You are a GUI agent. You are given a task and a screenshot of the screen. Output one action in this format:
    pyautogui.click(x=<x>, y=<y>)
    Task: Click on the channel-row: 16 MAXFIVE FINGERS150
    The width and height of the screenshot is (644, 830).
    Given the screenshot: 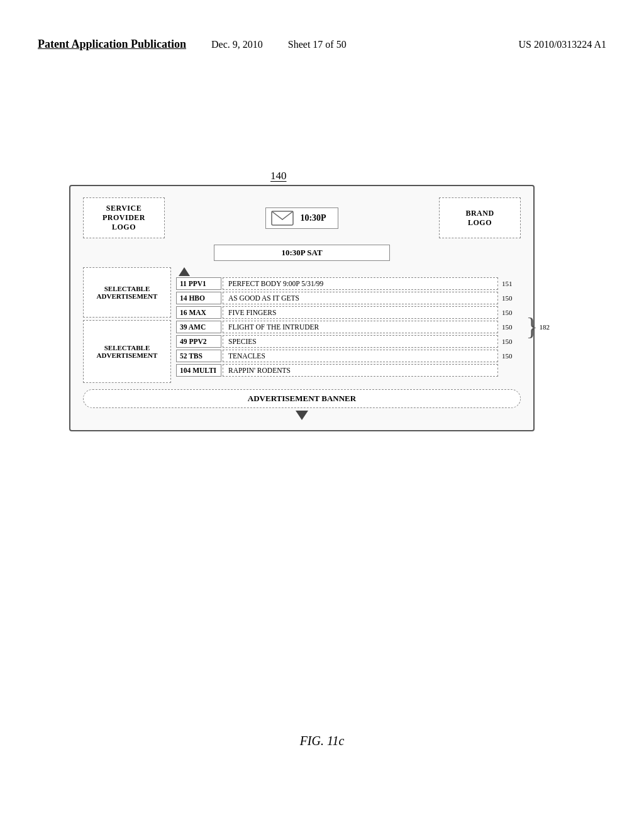 What is the action you would take?
    pyautogui.click(x=348, y=313)
    